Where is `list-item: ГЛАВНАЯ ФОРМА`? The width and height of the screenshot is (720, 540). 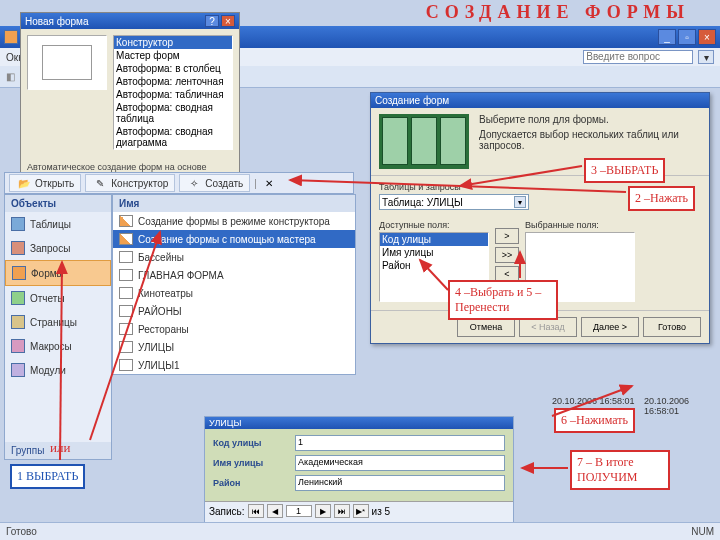 list-item: ГЛАВНАЯ ФОРМА is located at coordinates (234, 275).